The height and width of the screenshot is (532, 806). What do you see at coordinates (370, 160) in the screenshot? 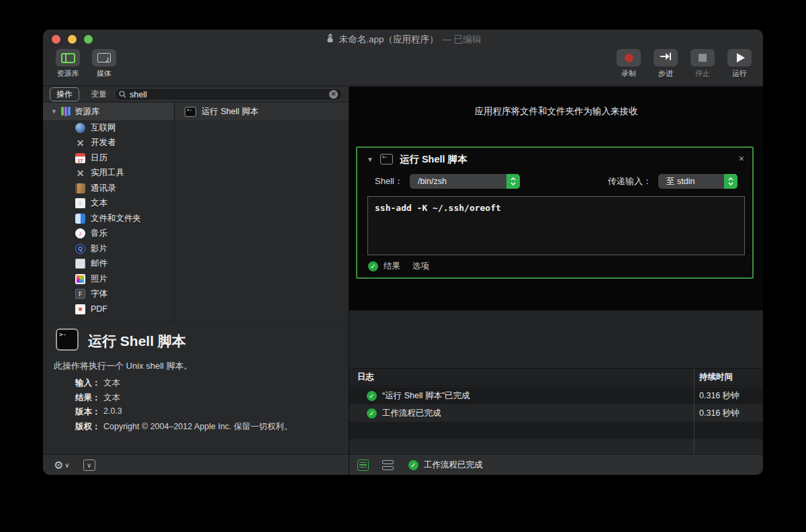
I see `action-disclosure-triangle-icon: ▼` at bounding box center [370, 160].